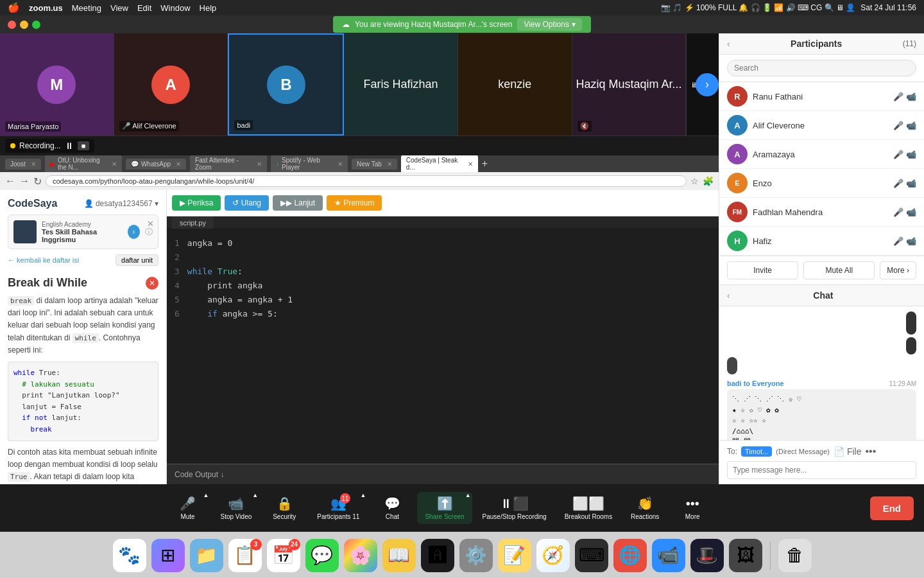  I want to click on search-input, so click(821, 68).